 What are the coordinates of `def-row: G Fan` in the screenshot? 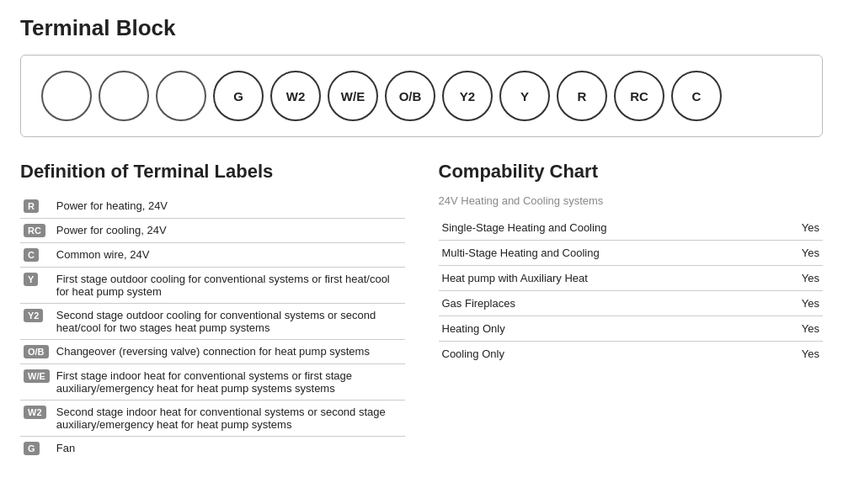 It's located at (212, 449).